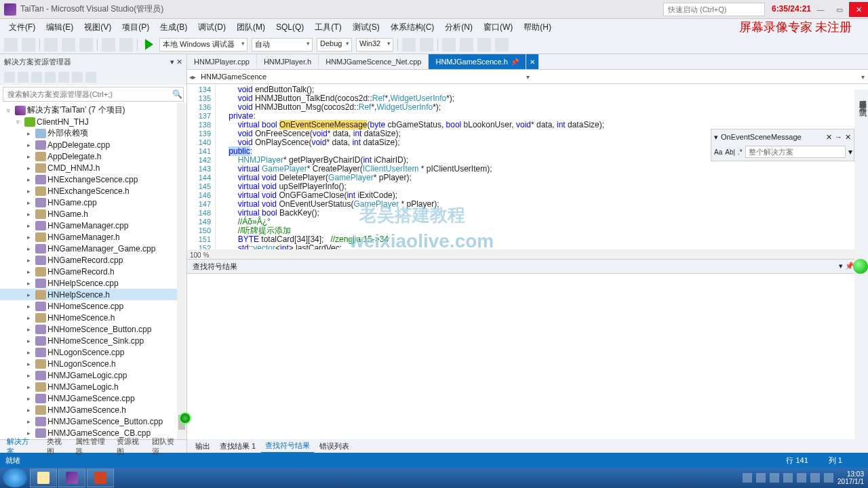 The image size is (868, 488). I want to click on forward-button, so click(28, 45).